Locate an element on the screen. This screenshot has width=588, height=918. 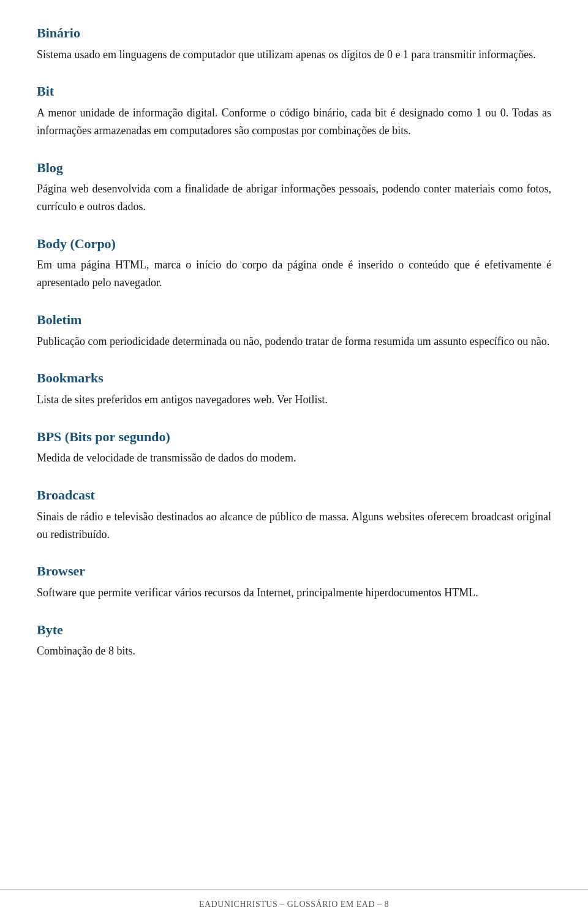
term-blog: Blog is located at coordinates (294, 168).